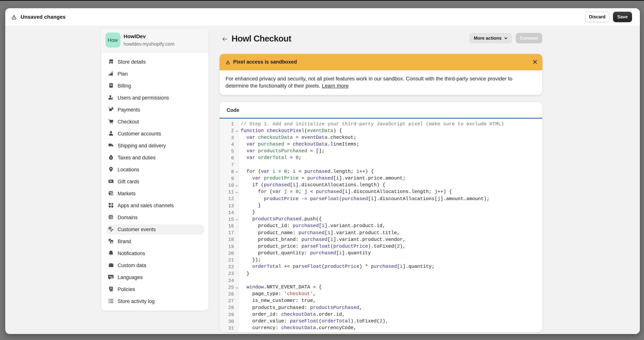 This screenshot has height=340, width=644. I want to click on svg-text: 文, so click(112, 277).